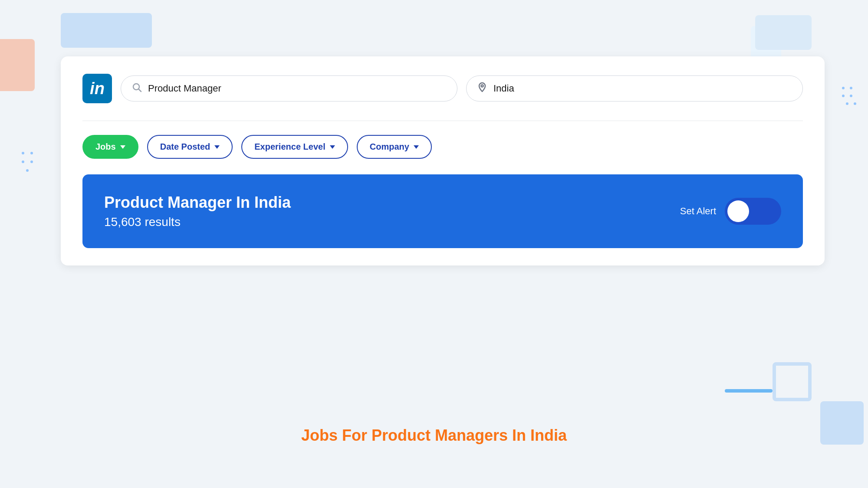 This screenshot has height=488, width=868. I want to click on linkedin-logo: in, so click(97, 88).